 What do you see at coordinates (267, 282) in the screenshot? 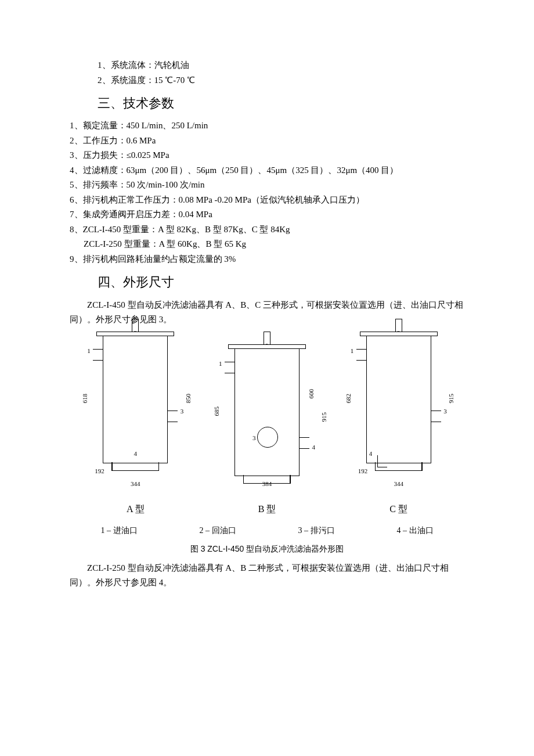
I see `section-4-heading: 四、外形尺寸` at bounding box center [267, 282].